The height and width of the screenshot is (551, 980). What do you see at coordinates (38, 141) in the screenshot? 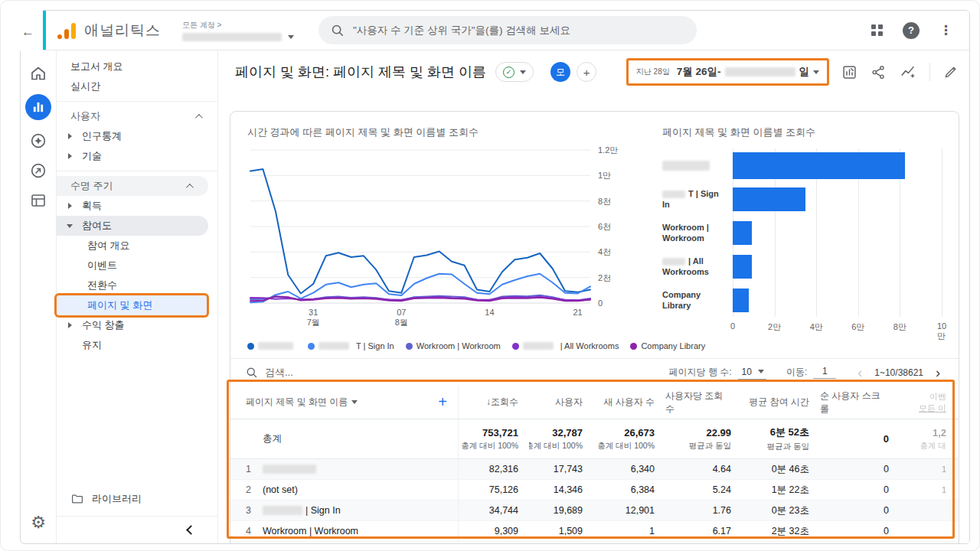
I see `explore-icon` at bounding box center [38, 141].